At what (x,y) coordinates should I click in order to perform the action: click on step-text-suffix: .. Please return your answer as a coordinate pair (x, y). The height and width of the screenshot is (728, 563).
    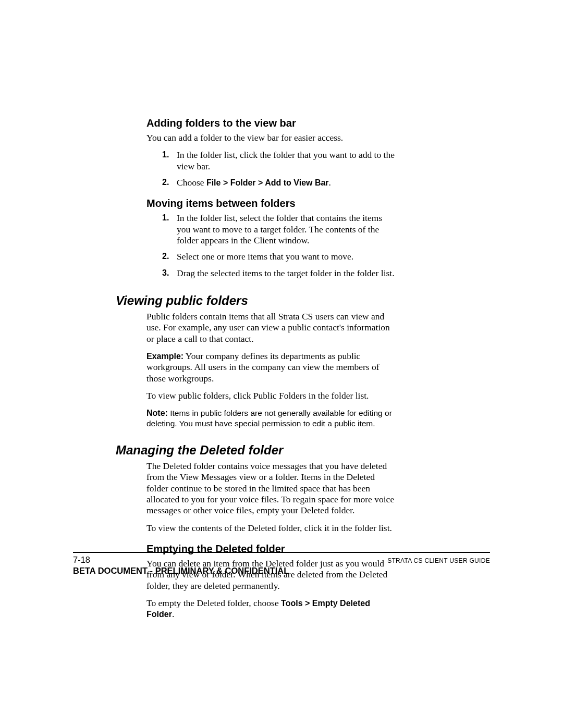
    Looking at the image, I should click on (330, 182).